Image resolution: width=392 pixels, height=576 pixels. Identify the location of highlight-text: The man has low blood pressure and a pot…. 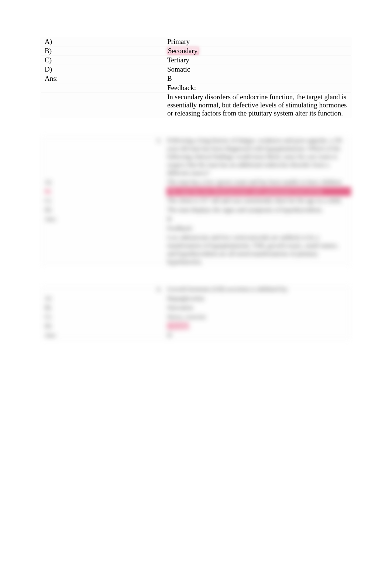
(246, 191).